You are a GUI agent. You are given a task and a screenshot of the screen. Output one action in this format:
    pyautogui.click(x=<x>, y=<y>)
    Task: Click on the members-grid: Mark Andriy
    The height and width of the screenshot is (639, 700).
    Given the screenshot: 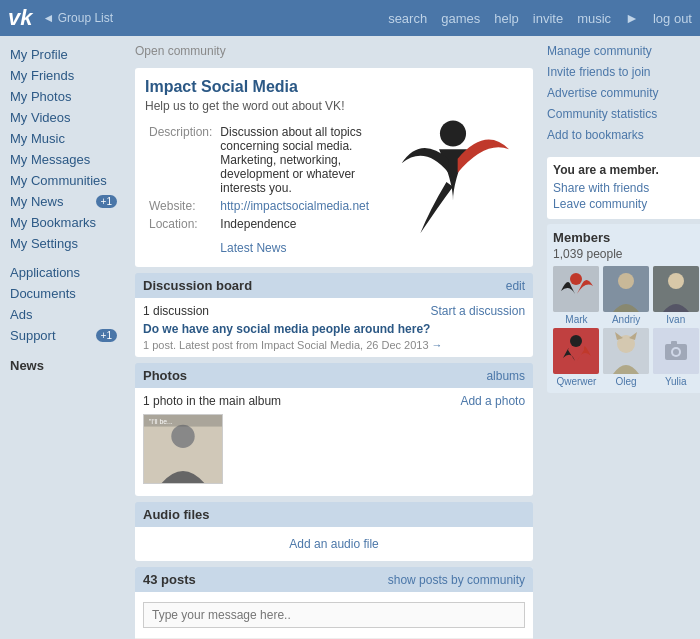 What is the action you would take?
    pyautogui.click(x=626, y=326)
    